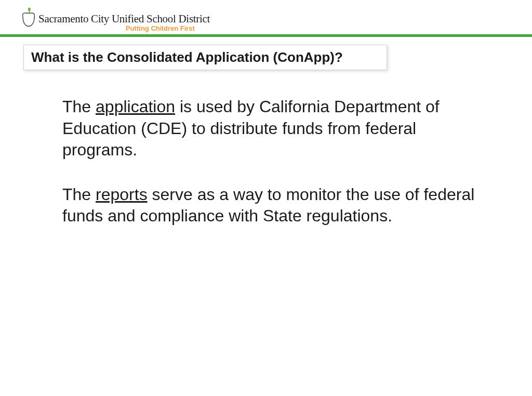 This screenshot has height=396, width=532. What do you see at coordinates (122, 194) in the screenshot?
I see `para2-underlined: reports` at bounding box center [122, 194].